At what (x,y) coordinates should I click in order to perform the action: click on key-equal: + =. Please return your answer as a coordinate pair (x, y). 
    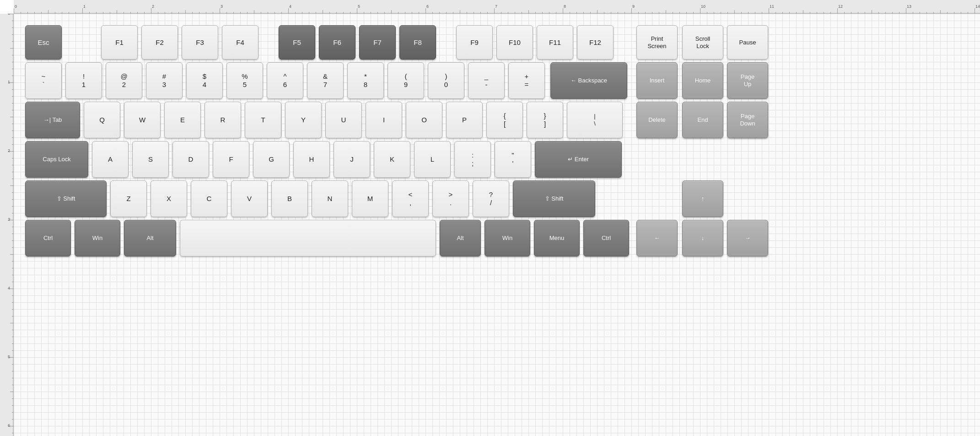
    Looking at the image, I should click on (527, 81).